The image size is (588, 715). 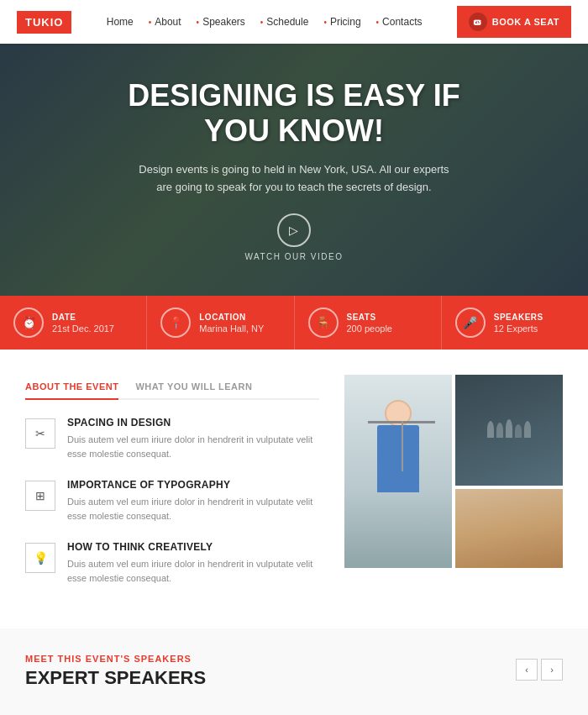 What do you see at coordinates (294, 179) in the screenshot?
I see `hero-subtitle: Design events is going to held in New Yo…` at bounding box center [294, 179].